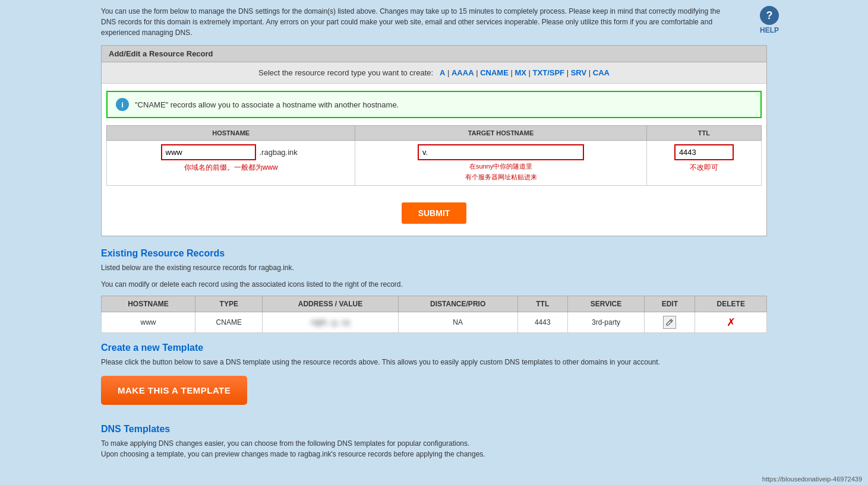 This screenshot has width=868, height=485. Describe the element at coordinates (731, 323) in the screenshot. I see `row-delete: ✗` at that location.